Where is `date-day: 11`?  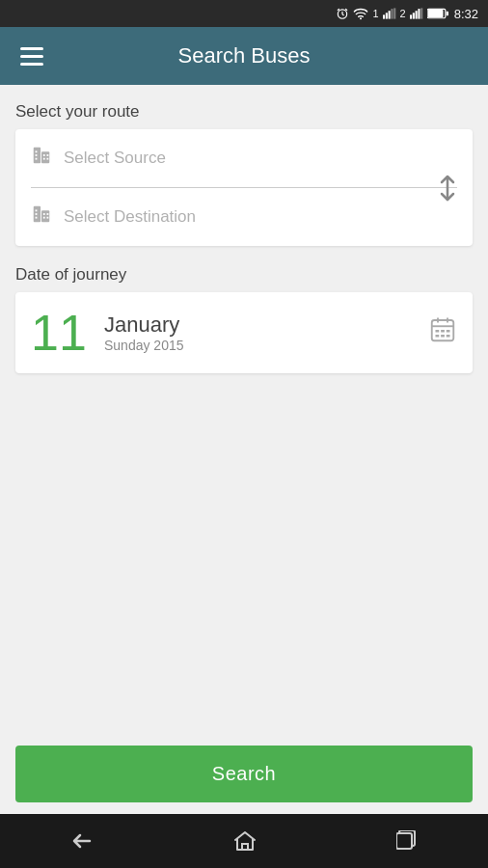 date-day: 11 is located at coordinates (60, 333).